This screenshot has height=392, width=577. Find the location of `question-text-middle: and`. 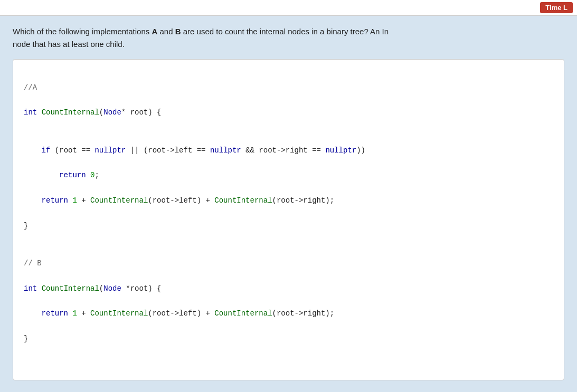

question-text-middle: and is located at coordinates (166, 32).